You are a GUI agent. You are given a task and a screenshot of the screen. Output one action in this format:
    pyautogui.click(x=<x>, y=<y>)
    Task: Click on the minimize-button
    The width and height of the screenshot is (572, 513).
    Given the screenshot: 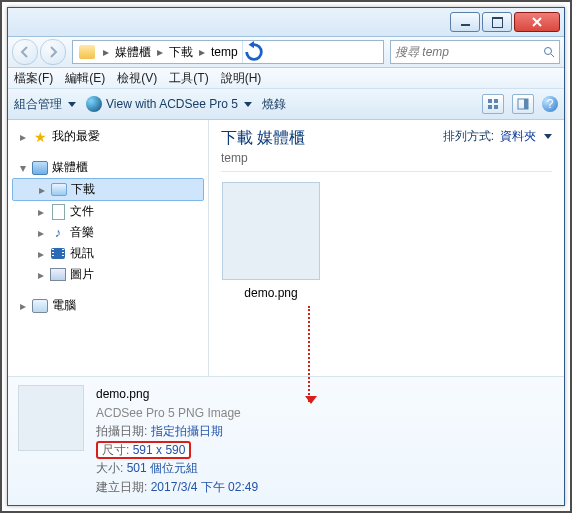 What is the action you would take?
    pyautogui.click(x=465, y=22)
    